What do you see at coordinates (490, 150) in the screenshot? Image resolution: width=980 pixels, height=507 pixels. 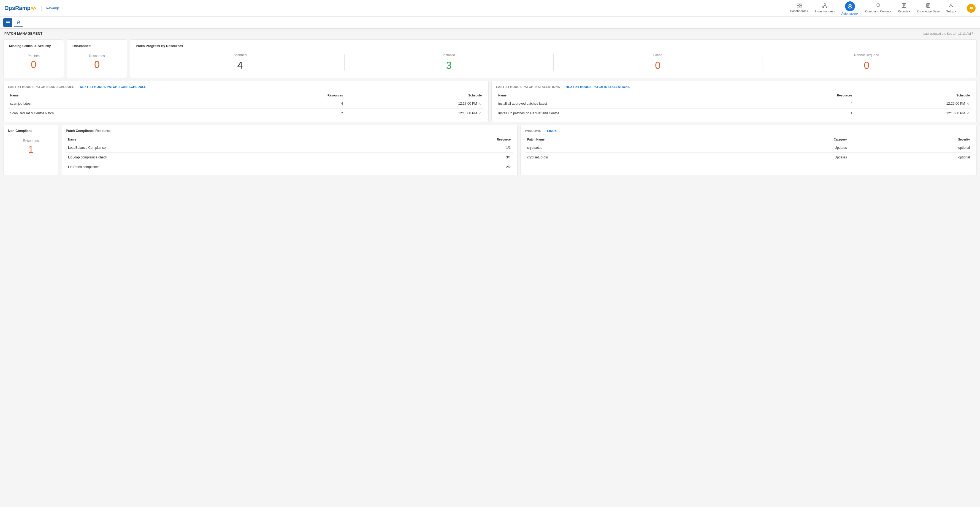 I see `bottom-row: Non-Compliant Resources 1 Patch Complian…` at bounding box center [490, 150].